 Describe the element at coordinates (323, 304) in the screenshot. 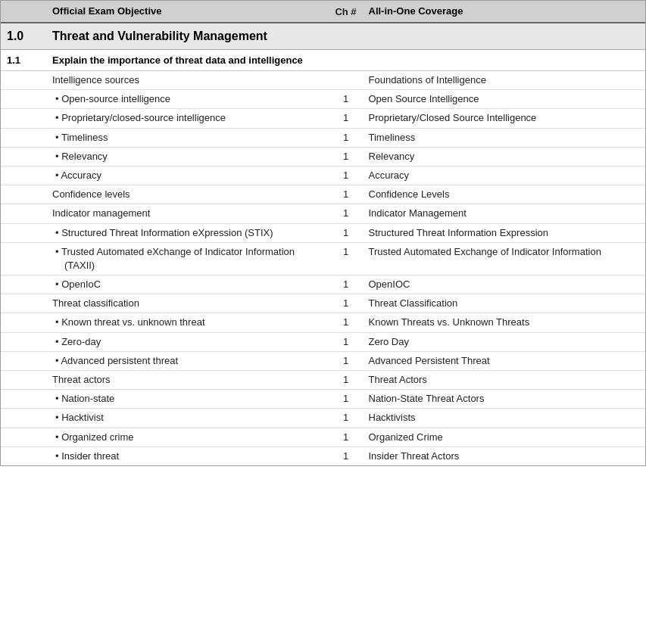

I see `table-row: Threat classification1Threat Classificat…` at that location.